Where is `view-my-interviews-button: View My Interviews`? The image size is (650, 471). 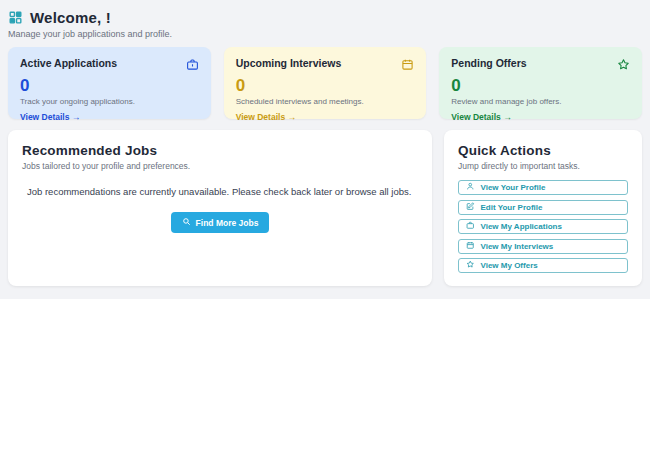 view-my-interviews-button: View My Interviews is located at coordinates (543, 246).